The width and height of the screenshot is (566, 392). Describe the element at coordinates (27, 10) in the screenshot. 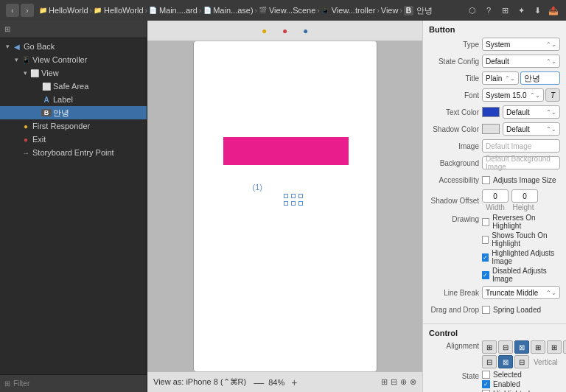

I see `nav-forward-button: ›` at that location.